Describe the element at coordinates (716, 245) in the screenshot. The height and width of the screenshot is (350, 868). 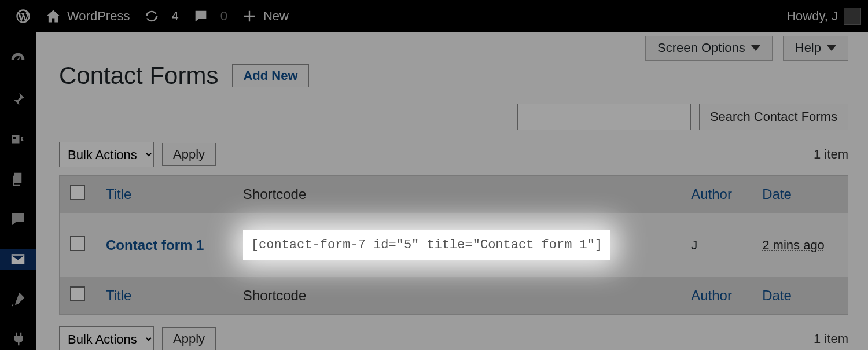
I see `row-author: J` at that location.